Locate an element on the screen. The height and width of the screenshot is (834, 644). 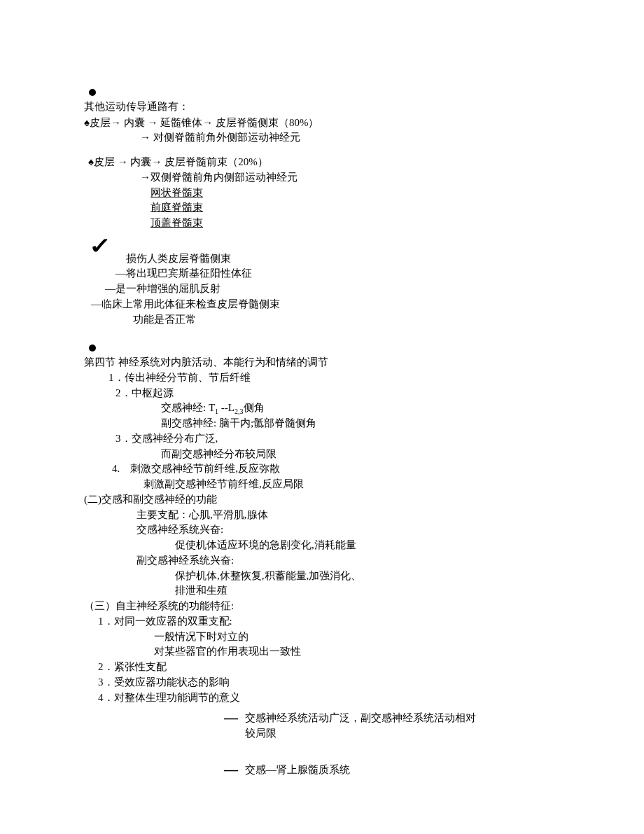
pathway-line: ♠皮层 → 内囊→ 皮层脊髓前束（20%） is located at coordinates (324, 162).